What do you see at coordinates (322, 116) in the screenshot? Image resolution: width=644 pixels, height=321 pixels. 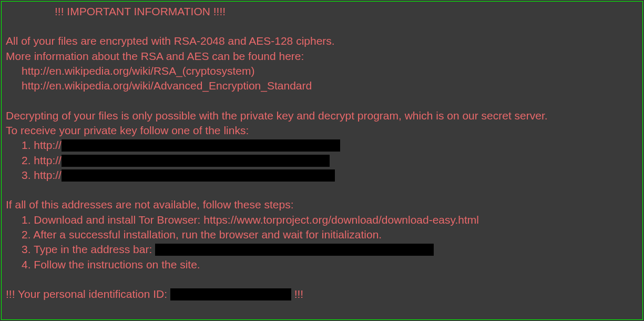 I see `line-decrypt-info: Decrypting of your files is only possibl…` at bounding box center [322, 116].